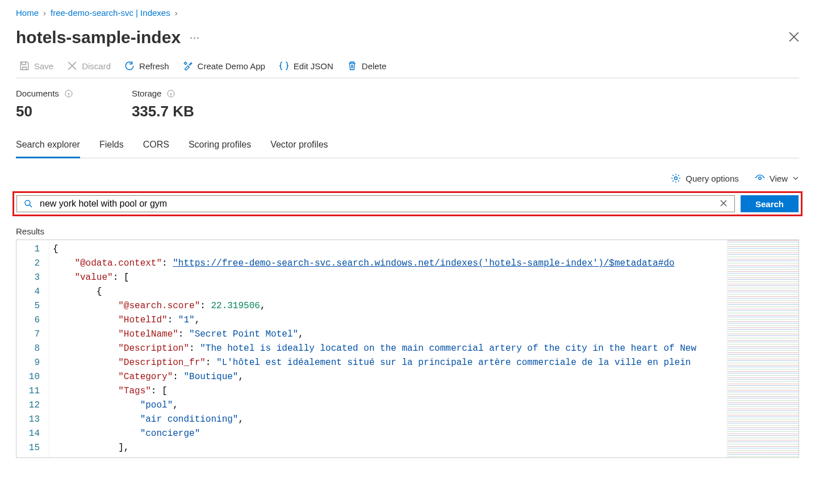 The image size is (815, 504). Describe the element at coordinates (796, 178) in the screenshot. I see `chevron-down-icon` at that location.